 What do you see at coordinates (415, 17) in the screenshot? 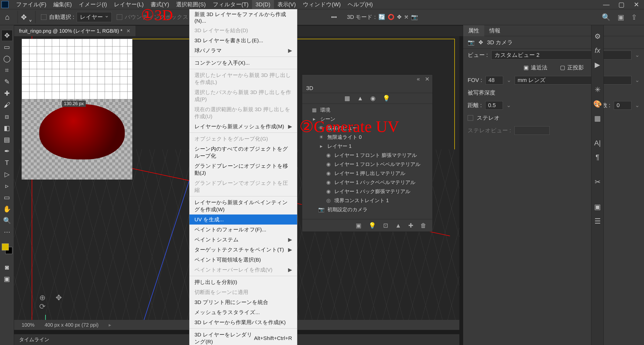
I see `camera-icon: 📷` at bounding box center [415, 17].